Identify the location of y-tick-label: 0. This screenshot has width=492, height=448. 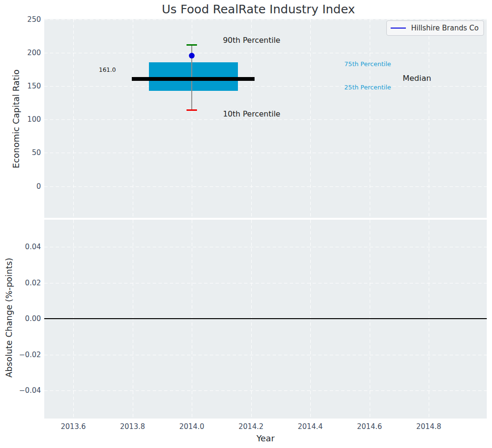
(20, 186).